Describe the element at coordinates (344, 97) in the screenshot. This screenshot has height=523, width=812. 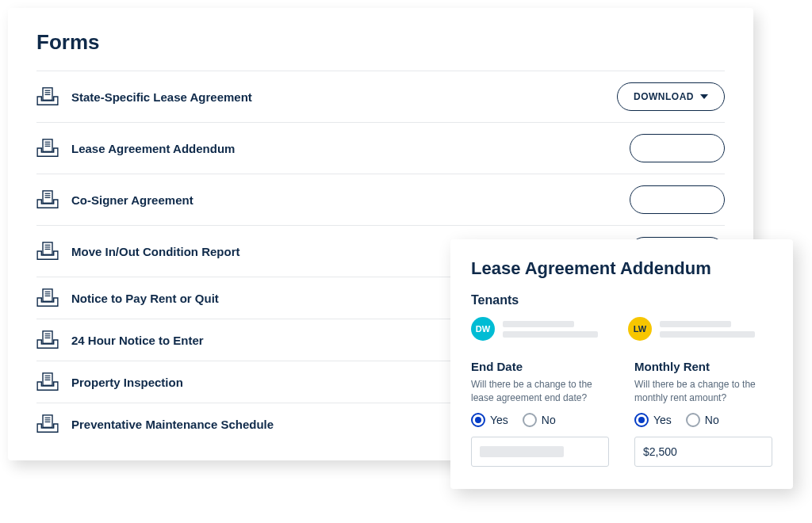
I see `form-label: State-Specific Lease Agreement` at that location.